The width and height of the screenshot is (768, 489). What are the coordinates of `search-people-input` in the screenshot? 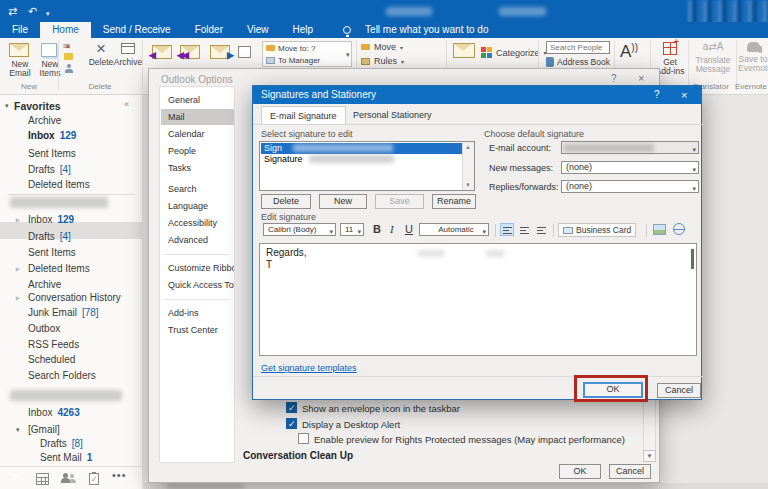 It's located at (578, 48).